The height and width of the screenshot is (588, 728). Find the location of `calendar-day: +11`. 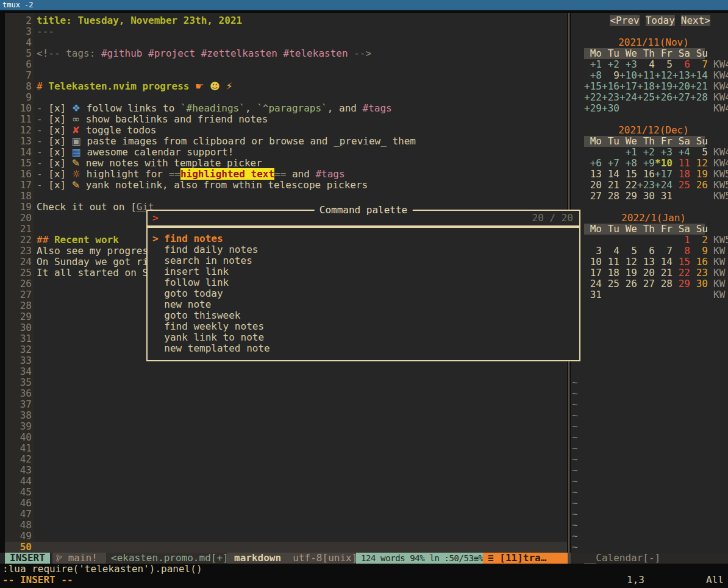

calendar-day: +11 is located at coordinates (646, 76).